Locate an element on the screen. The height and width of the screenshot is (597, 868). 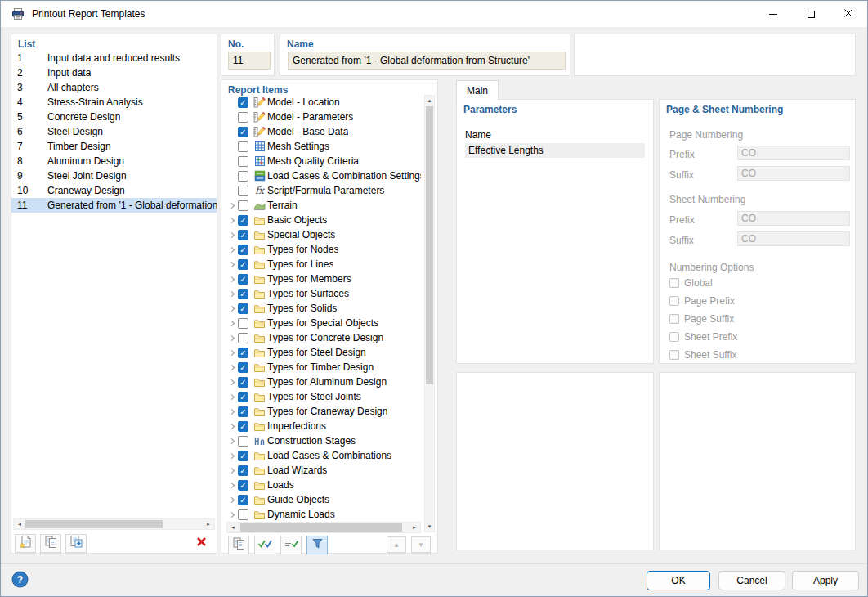
check-selection-button is located at coordinates (265, 545).